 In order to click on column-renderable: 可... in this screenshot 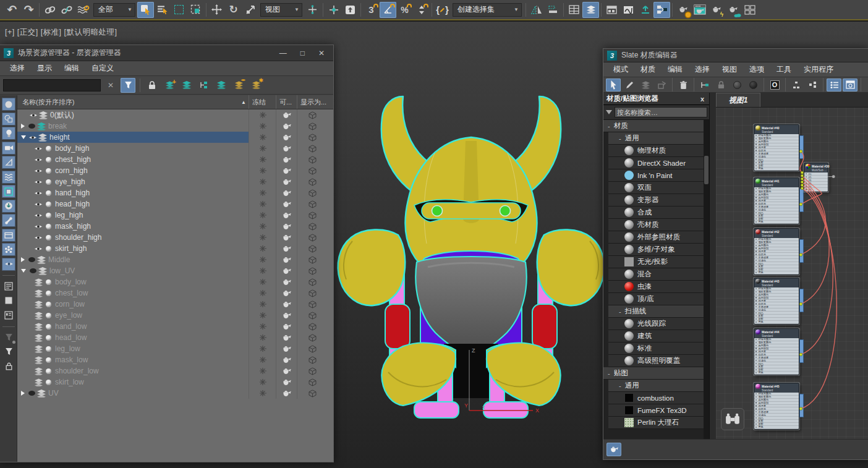, I will do `click(286, 102)`.